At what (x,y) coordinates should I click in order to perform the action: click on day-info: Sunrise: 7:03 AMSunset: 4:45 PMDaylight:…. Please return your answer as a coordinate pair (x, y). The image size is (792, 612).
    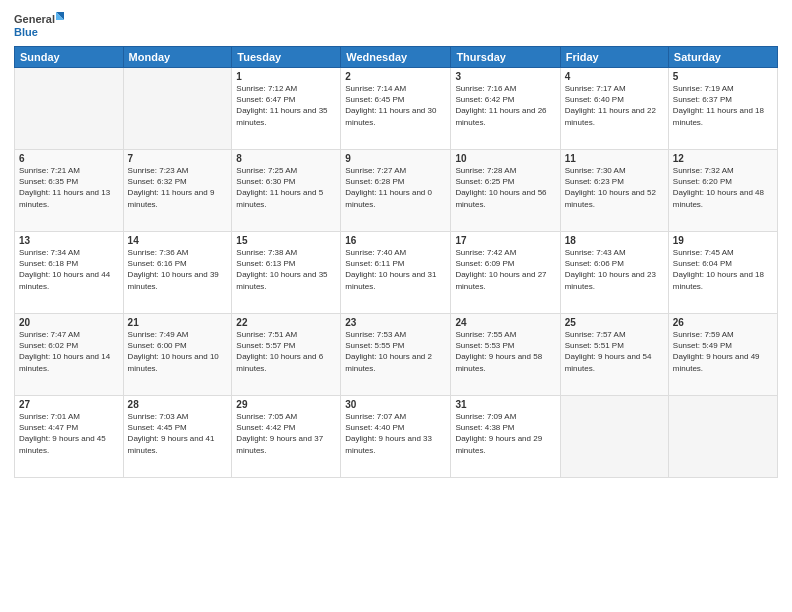
    Looking at the image, I should click on (178, 434).